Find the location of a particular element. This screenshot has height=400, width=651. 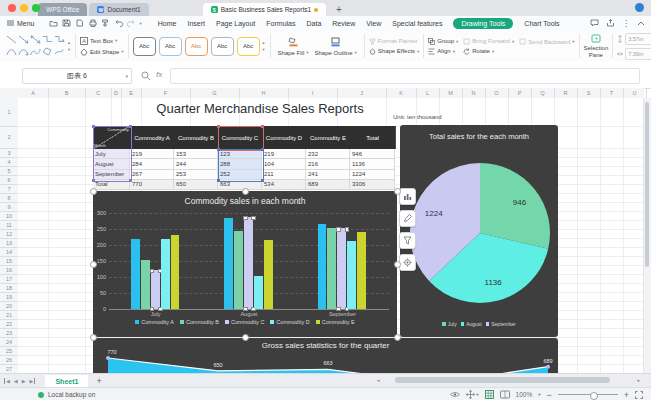

column-header-J: J is located at coordinates (362, 93).